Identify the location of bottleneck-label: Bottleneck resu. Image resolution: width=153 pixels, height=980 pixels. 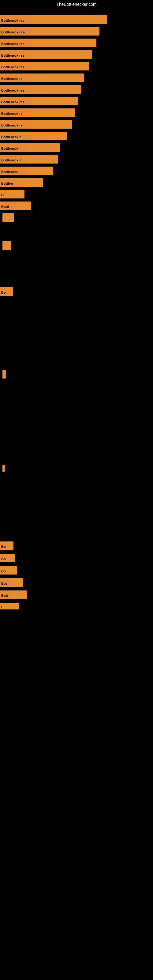
(16, 31).